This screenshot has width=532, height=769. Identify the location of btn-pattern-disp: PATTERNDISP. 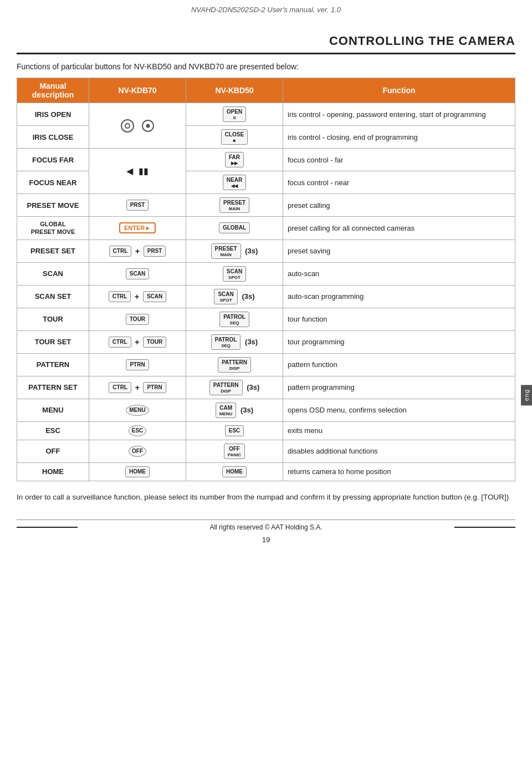
(234, 365).